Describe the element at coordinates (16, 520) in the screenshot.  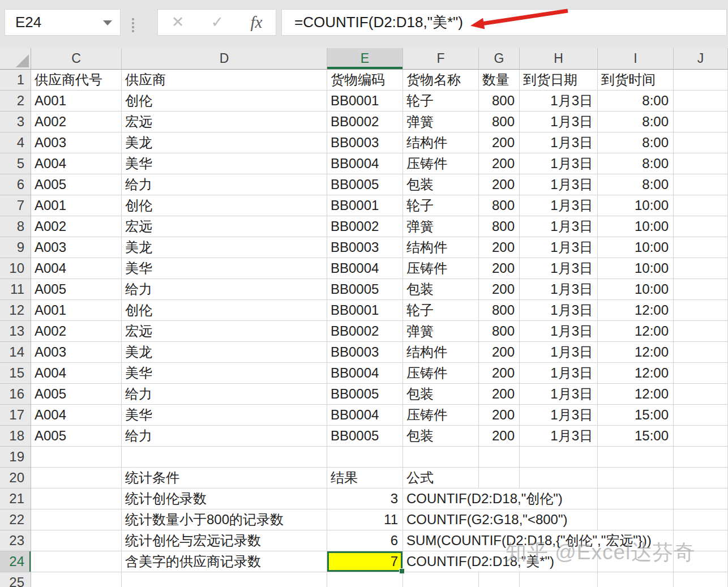
I see `row-header-22: 22` at that location.